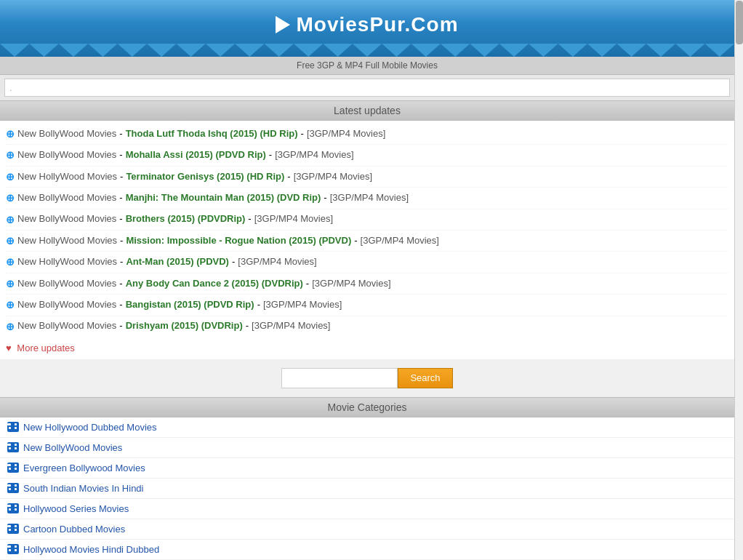 Image resolution: width=743 pixels, height=560 pixels. I want to click on update-item: ⊕ New BollyWood Movies - Bangistan (2015…, so click(367, 305).